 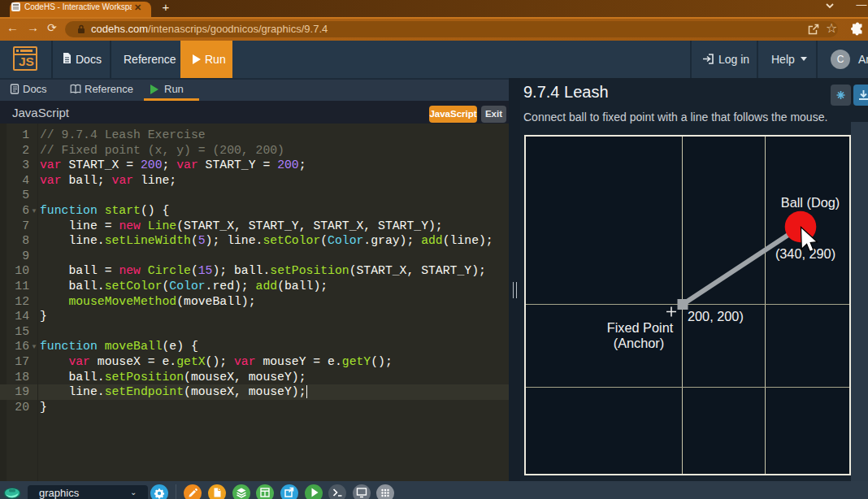 I want to click on svg-text: Fixed Point, so click(x=640, y=328).